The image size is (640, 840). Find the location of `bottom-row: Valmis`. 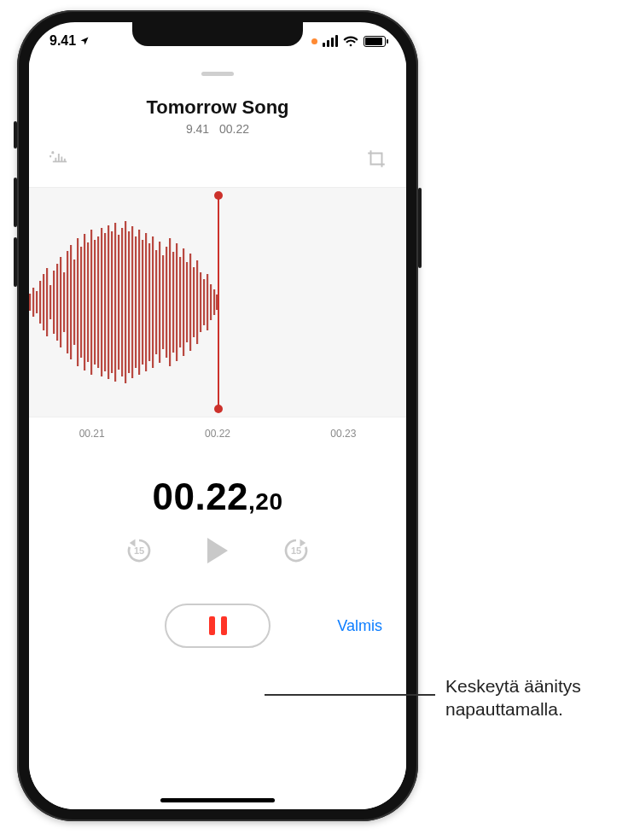

bottom-row: Valmis is located at coordinates (218, 626).